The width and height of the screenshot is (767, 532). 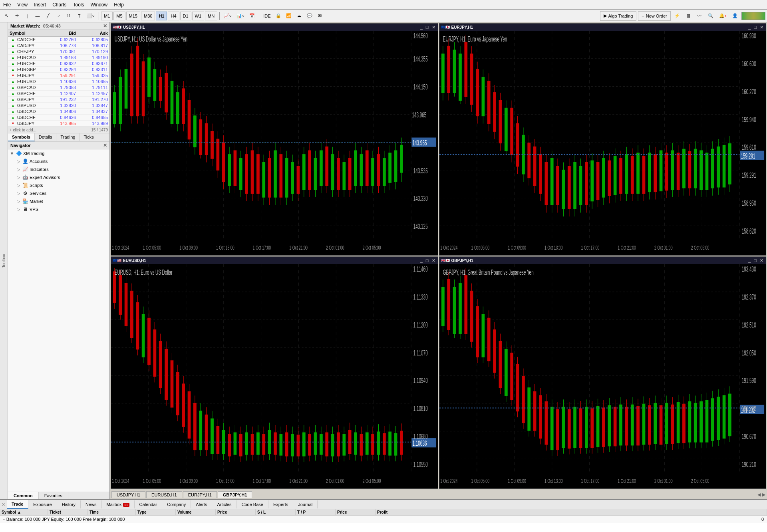 What do you see at coordinates (59, 69) in the screenshot?
I see `mw-row: ▲ EURGBP 0.83284 0.83311` at bounding box center [59, 69].